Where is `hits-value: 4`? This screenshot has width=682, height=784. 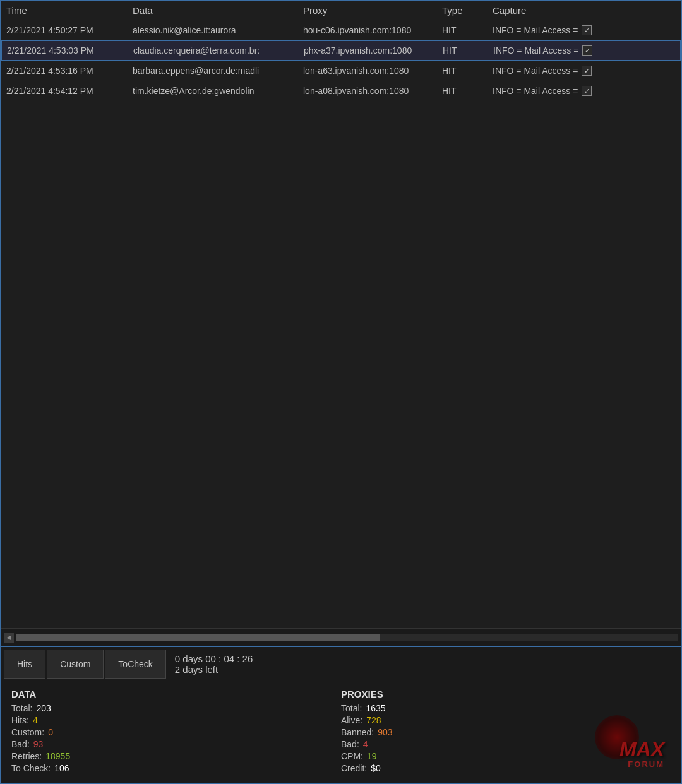 hits-value: 4 is located at coordinates (35, 720).